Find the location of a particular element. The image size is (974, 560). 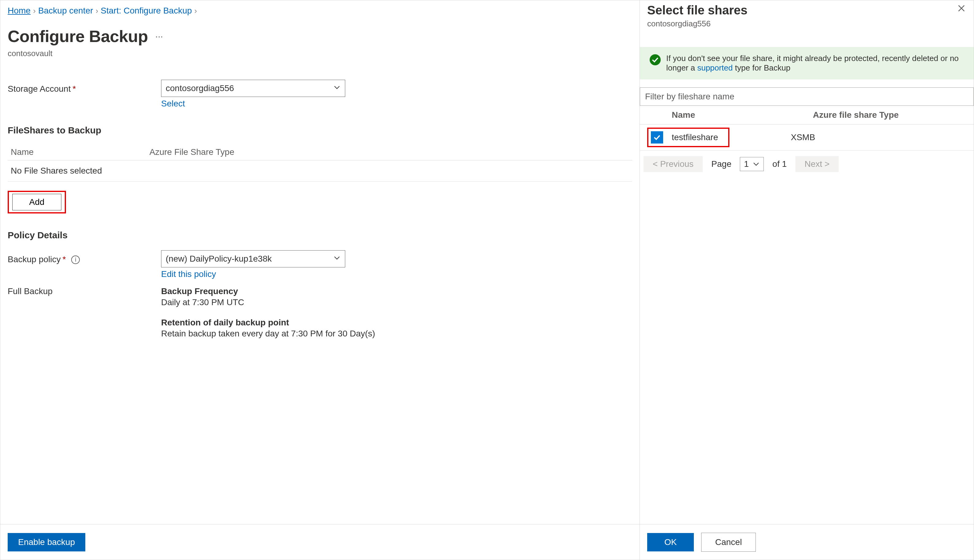

checkbox-checked is located at coordinates (657, 137).